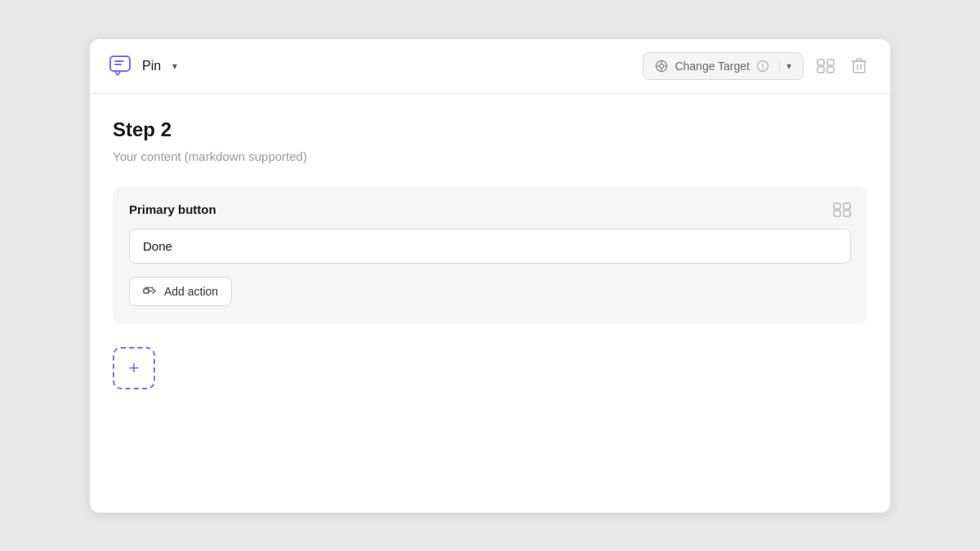 This screenshot has width=980, height=551. What do you see at coordinates (490, 130) in the screenshot?
I see `step-title: Step 2` at bounding box center [490, 130].